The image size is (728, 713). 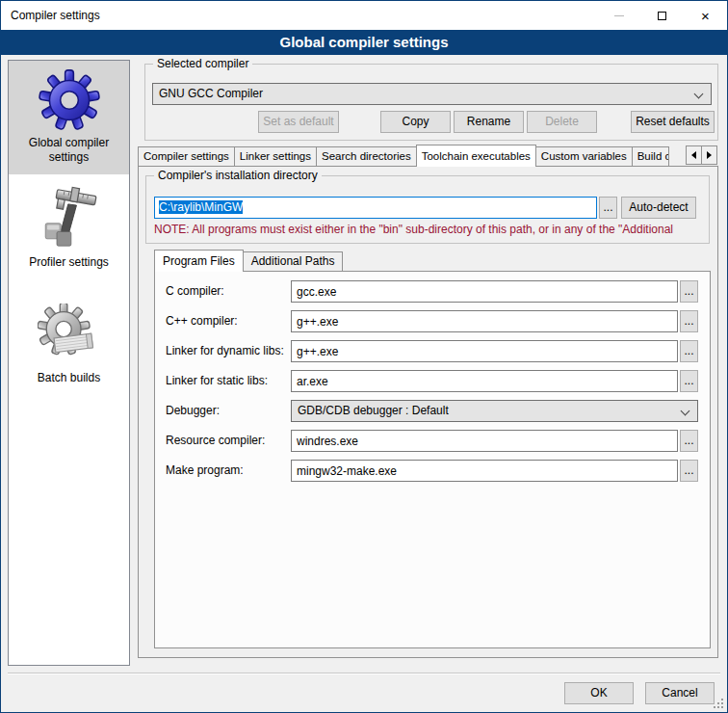 What do you see at coordinates (432, 470) in the screenshot?
I see `make-program-row: Make program: ...` at bounding box center [432, 470].